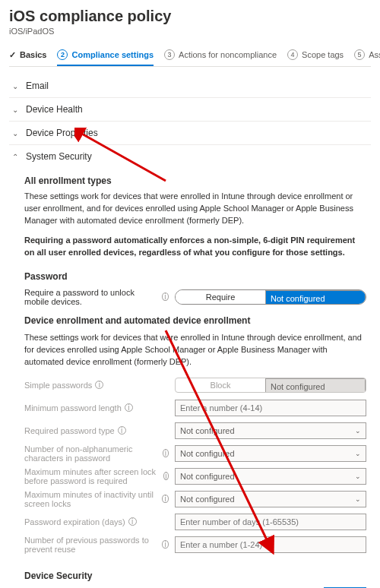  I want to click on step-scope: 4 Scope tags, so click(315, 57).